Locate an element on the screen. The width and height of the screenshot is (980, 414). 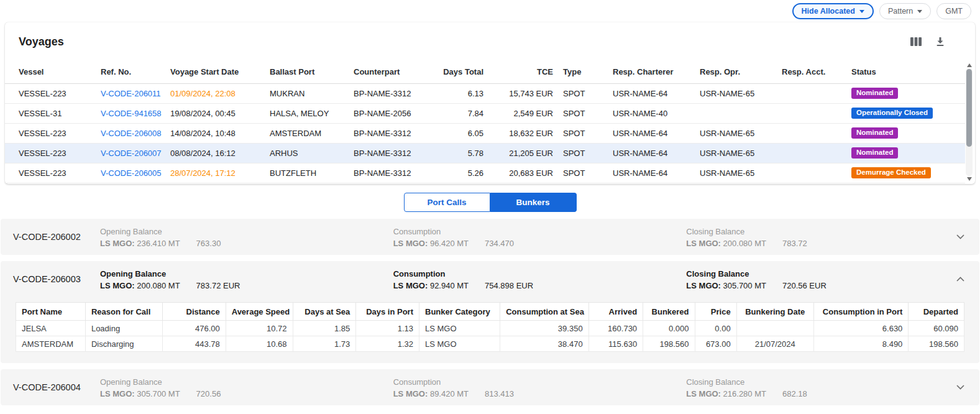
col-distance: Distance is located at coordinates (195, 312).